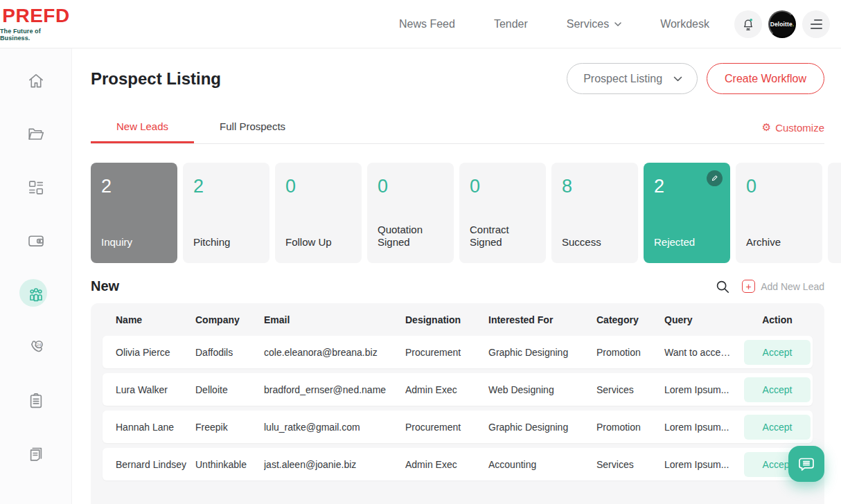 The image size is (841, 504). Describe the element at coordinates (447, 427) in the screenshot. I see `cell-designation: Procurement` at that location.